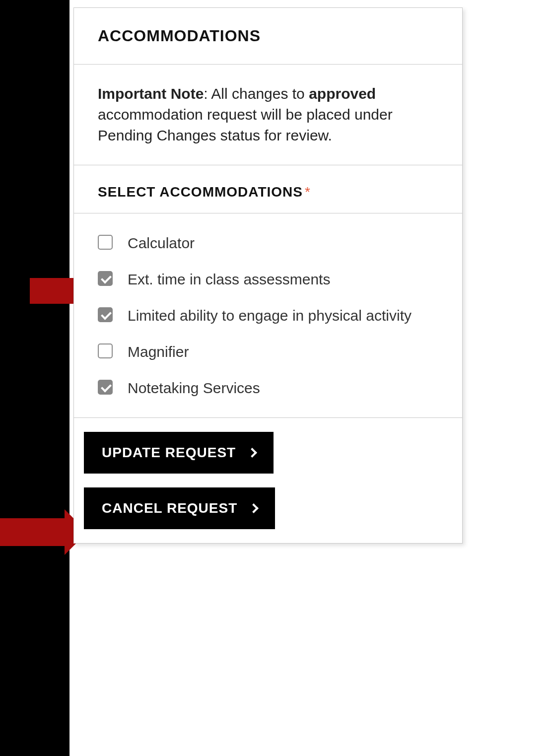  Describe the element at coordinates (179, 453) in the screenshot. I see `update-request-button: UPDATE REQUEST` at that location.